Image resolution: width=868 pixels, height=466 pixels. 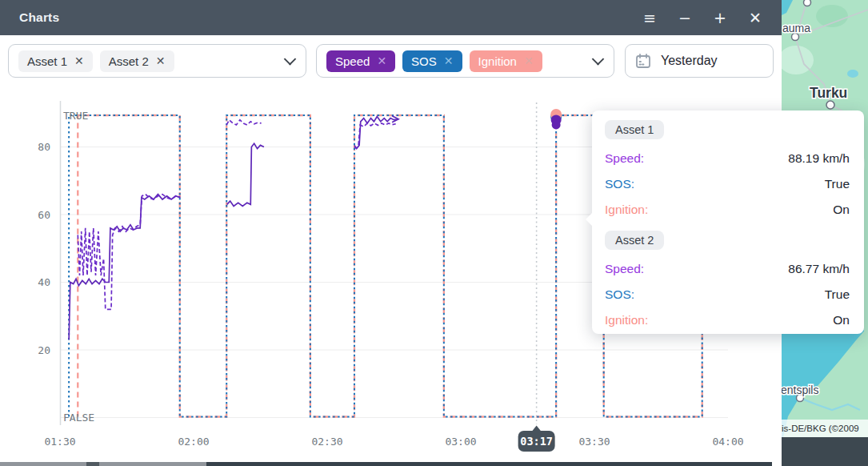 What do you see at coordinates (556, 119) in the screenshot?
I see `cursor-markers` at bounding box center [556, 119].